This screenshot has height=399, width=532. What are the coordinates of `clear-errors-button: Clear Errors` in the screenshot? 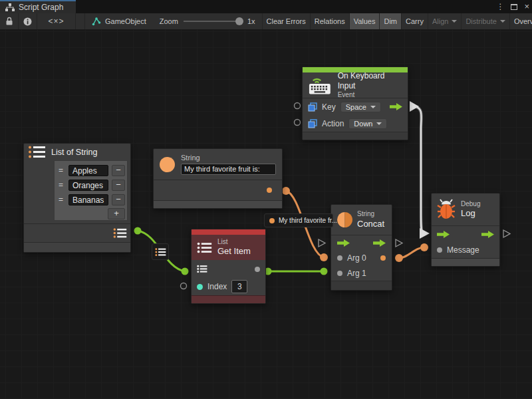 It's located at (287, 21).